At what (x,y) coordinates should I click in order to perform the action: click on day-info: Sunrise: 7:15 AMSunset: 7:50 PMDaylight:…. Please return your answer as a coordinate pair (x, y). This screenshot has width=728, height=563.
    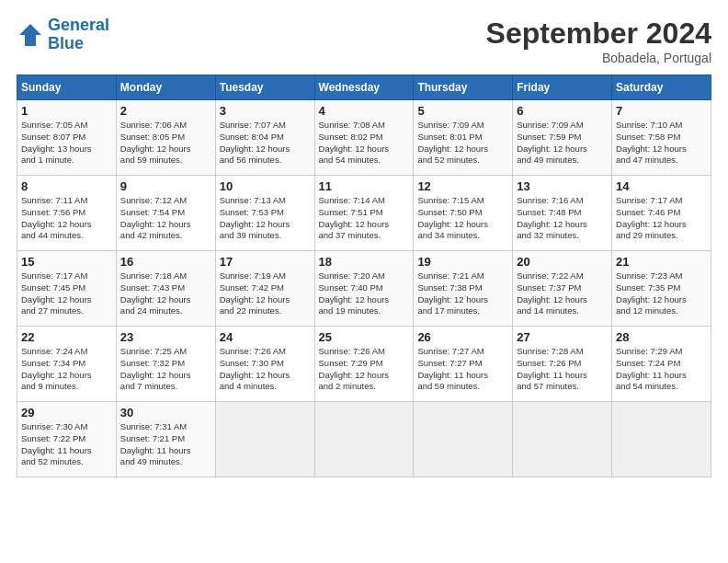
    Looking at the image, I should click on (463, 219).